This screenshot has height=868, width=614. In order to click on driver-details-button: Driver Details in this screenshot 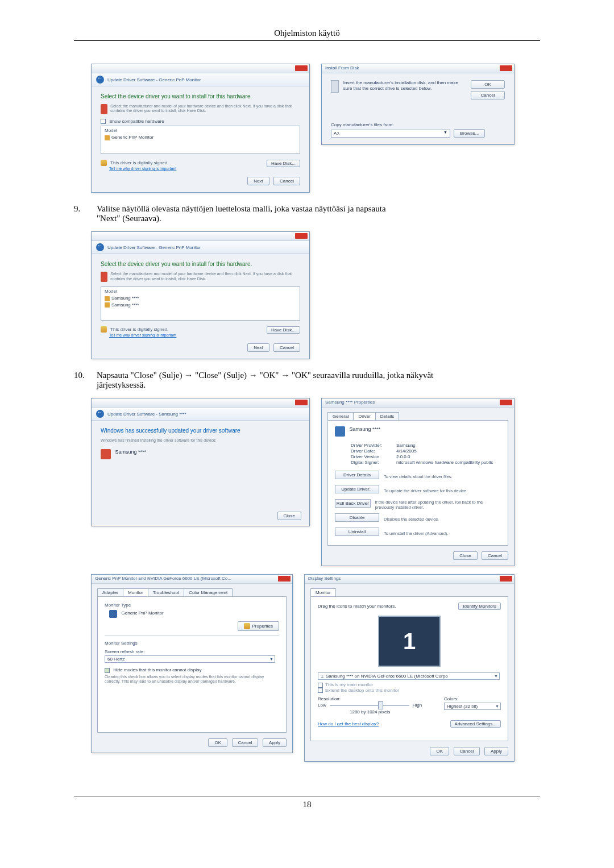, I will do `click(357, 475)`.